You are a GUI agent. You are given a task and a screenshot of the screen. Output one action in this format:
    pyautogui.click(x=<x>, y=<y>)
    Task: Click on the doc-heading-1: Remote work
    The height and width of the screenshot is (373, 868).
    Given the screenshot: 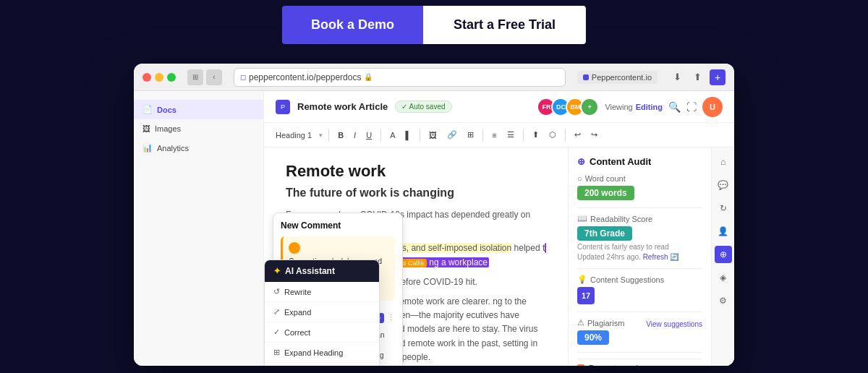 What is the action you would take?
    pyautogui.click(x=416, y=171)
    